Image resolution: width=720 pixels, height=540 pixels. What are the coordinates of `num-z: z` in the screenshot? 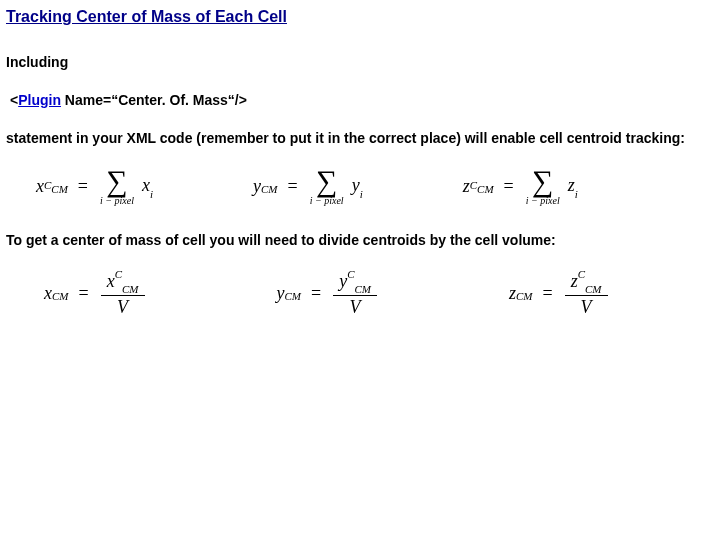 It's located at (574, 281).